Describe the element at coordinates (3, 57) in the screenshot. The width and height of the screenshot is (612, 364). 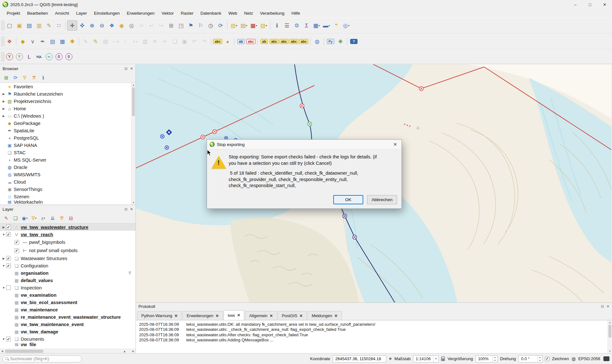
I see `toolbar-grip` at that location.